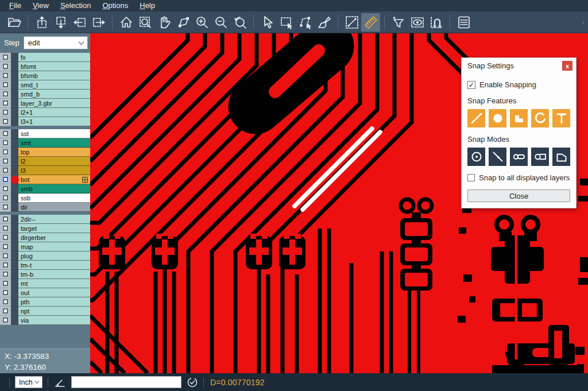 This screenshot has width=588, height=391. What do you see at coordinates (519, 157) in the screenshot?
I see `snap-mode-slot-button` at bounding box center [519, 157].